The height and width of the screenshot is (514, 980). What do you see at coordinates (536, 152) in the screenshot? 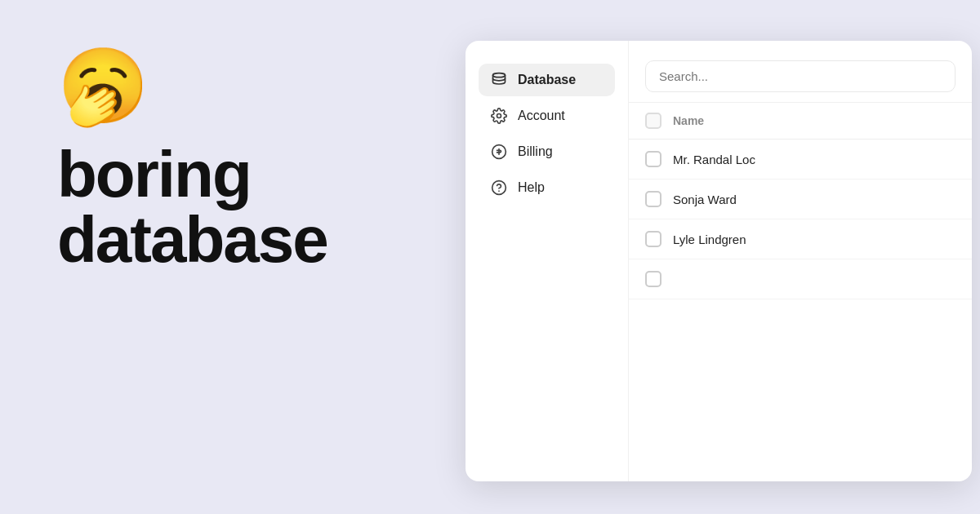
I see `sidebar-label-billing: Billing` at bounding box center [536, 152].